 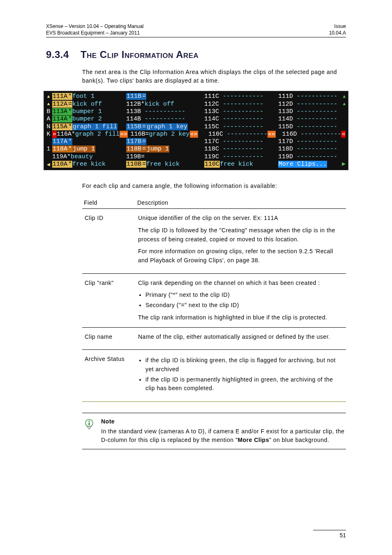 What do you see at coordinates (272, 134) in the screenshot?
I see `clip-marker-icon: «»` at bounding box center [272, 134].